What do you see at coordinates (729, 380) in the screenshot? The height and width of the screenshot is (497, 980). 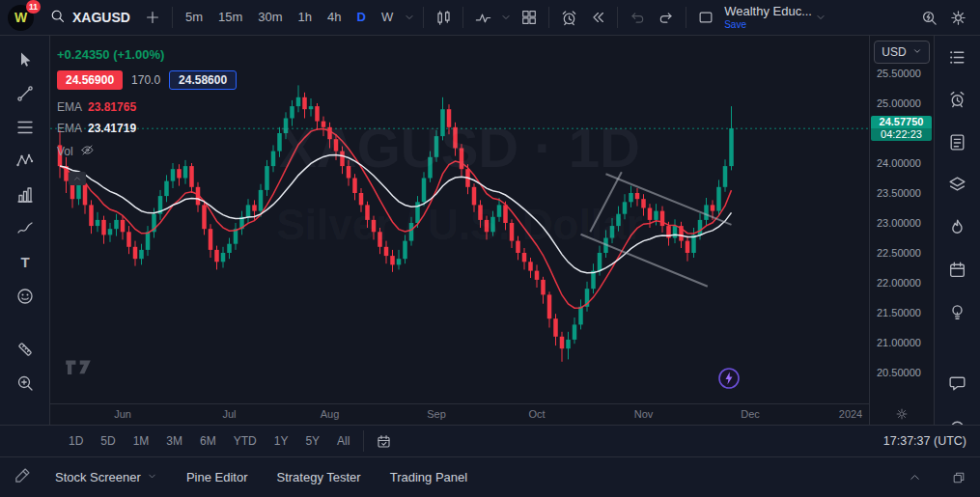 I see `boost-badge` at bounding box center [729, 380].